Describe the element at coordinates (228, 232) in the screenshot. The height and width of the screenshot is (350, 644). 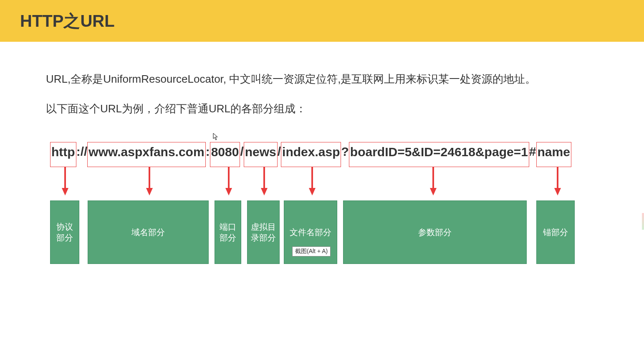
I see `label-port: 端口 部分` at that location.